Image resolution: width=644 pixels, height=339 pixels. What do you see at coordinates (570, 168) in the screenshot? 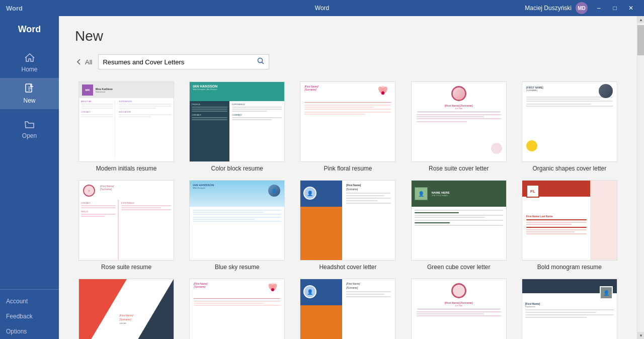
I see `template-label: Organic shapes cover letter` at bounding box center [570, 168].